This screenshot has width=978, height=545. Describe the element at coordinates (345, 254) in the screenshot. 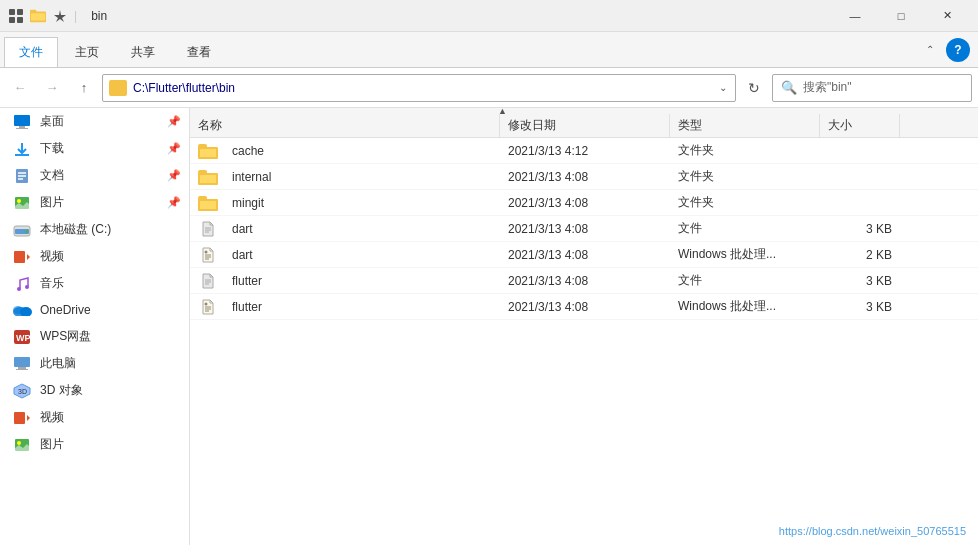

I see `file-name: dart` at that location.